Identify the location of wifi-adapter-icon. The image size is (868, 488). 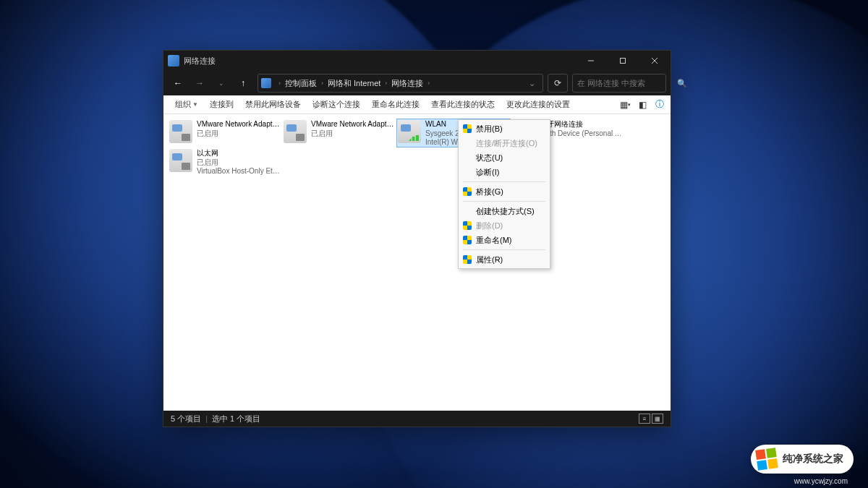
(409, 132).